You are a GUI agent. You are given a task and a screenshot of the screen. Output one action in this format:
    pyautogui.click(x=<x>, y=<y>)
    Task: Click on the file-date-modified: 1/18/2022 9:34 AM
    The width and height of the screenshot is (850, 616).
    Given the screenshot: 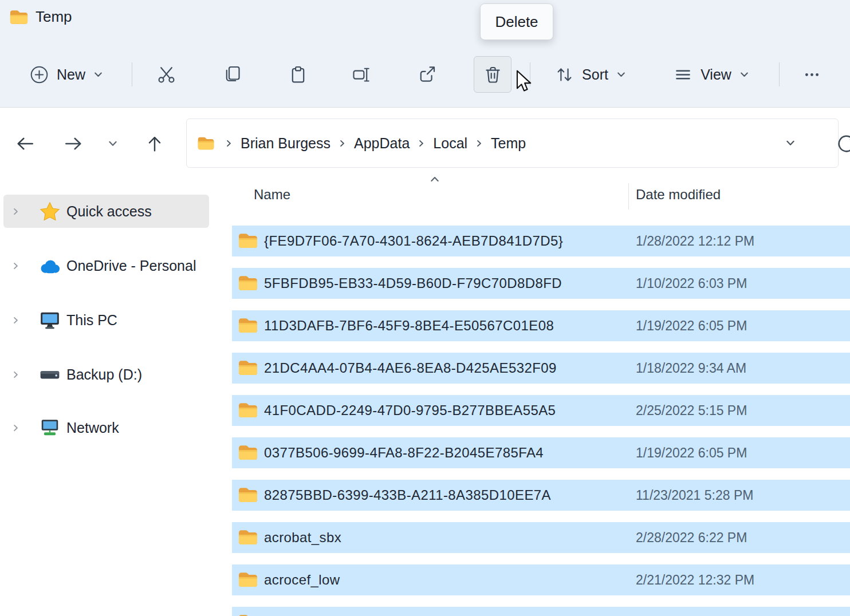 What is the action you would take?
    pyautogui.click(x=691, y=369)
    